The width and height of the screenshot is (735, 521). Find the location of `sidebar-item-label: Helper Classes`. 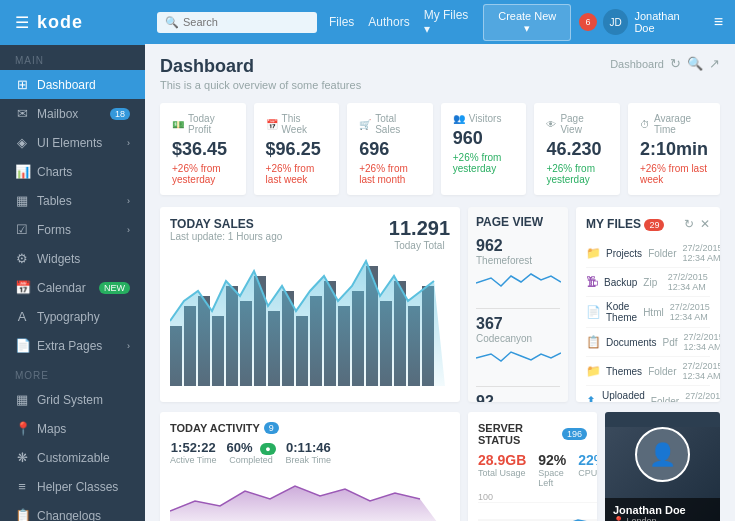

sidebar-item-label: Helper Classes is located at coordinates (78, 487).